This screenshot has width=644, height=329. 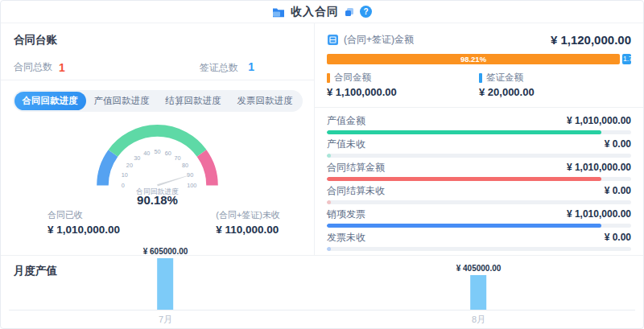 What do you see at coordinates (158, 40) in the screenshot?
I see `ledger-title: 合同台账` at bounding box center [158, 40].